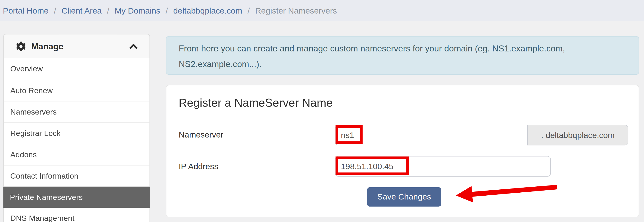 The width and height of the screenshot is (644, 222). What do you see at coordinates (201, 135) in the screenshot?
I see `nameserver-label: Nameserver` at bounding box center [201, 135].